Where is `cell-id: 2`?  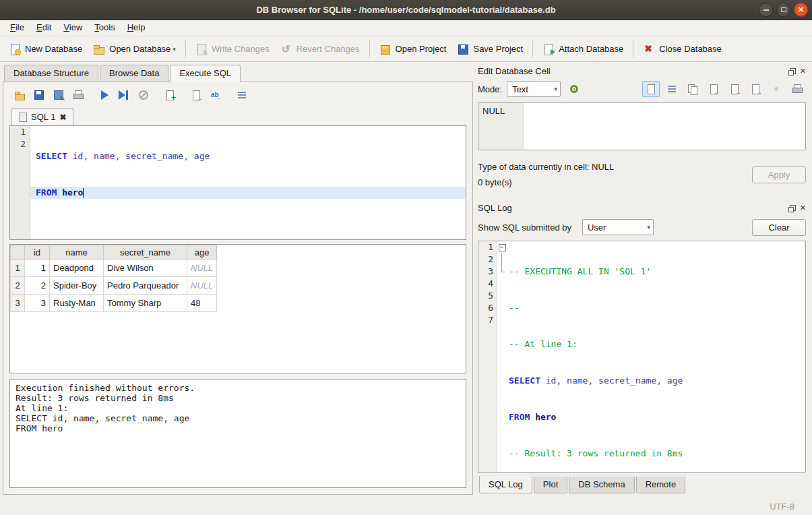 cell-id: 2 is located at coordinates (38, 286).